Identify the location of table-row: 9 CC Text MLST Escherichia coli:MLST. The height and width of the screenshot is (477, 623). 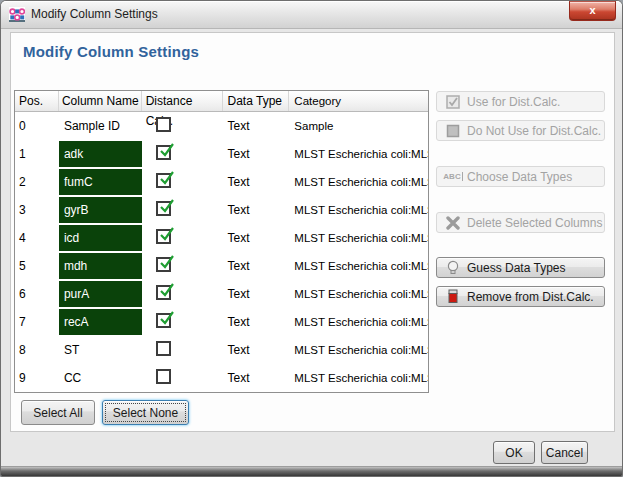
(222, 378).